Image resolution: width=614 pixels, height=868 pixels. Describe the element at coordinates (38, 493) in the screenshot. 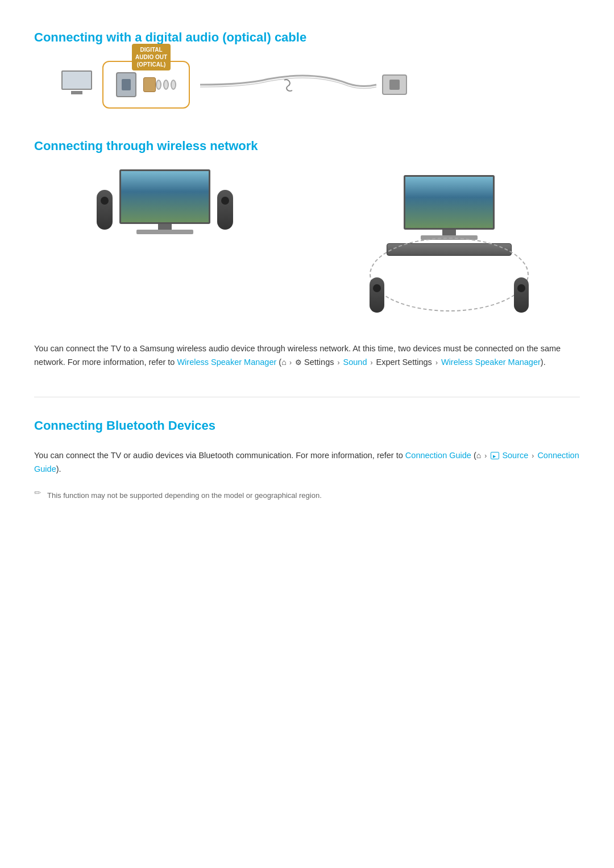

I see `pencil-icon: ✏` at that location.